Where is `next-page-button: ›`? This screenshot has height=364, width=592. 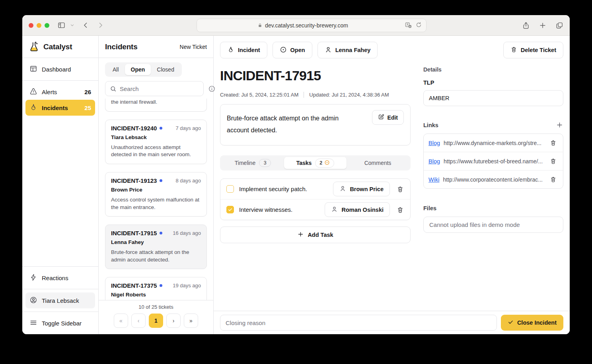
next-page-button: › is located at coordinates (173, 321).